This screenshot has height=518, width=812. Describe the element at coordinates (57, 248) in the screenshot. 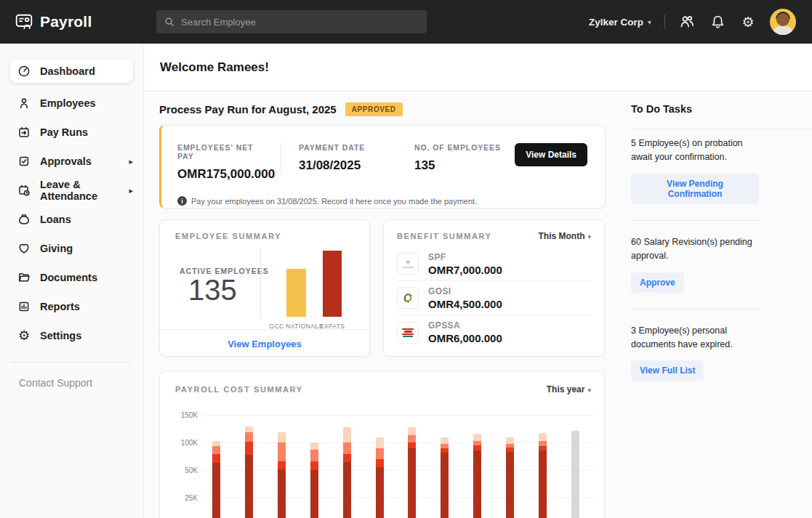

I see `sidebar-item-label: Giving` at that location.